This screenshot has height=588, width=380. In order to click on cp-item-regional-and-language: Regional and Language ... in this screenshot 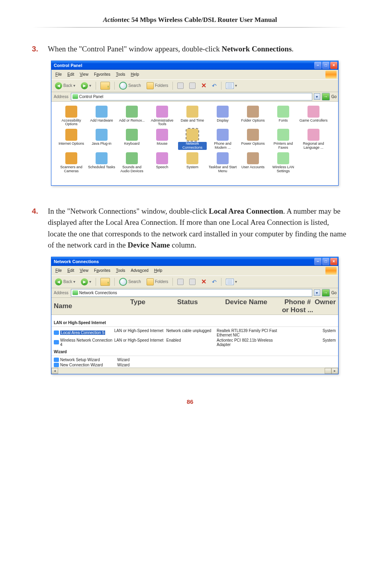, I will do `click(313, 140)`.